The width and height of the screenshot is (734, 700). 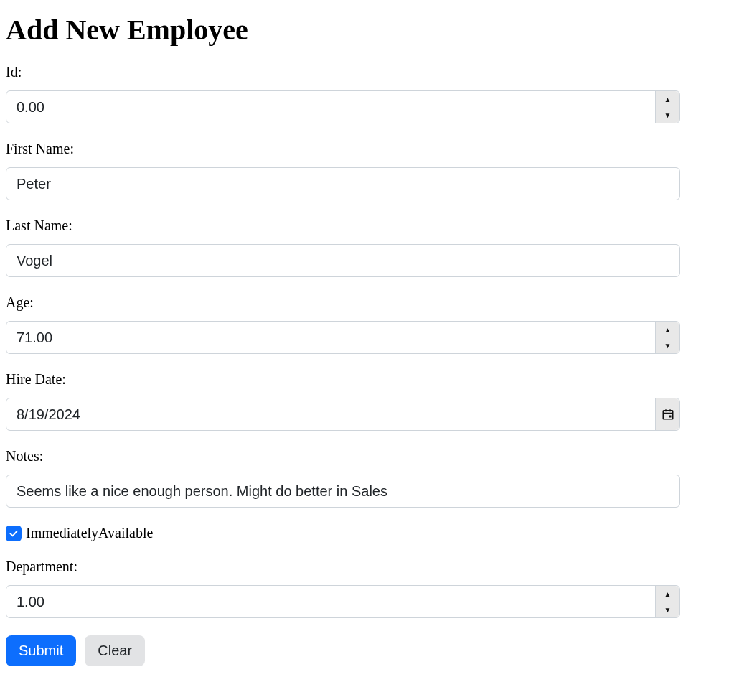 What do you see at coordinates (668, 414) in the screenshot?
I see `calendar-icon` at bounding box center [668, 414].